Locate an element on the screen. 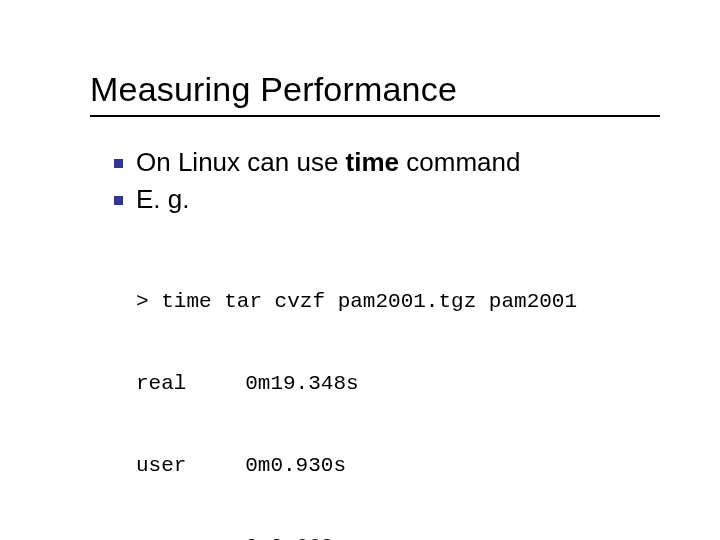 Image resolution: width=720 pixels, height=540 pixels. run1-real: real0m19.348s is located at coordinates (398, 384).